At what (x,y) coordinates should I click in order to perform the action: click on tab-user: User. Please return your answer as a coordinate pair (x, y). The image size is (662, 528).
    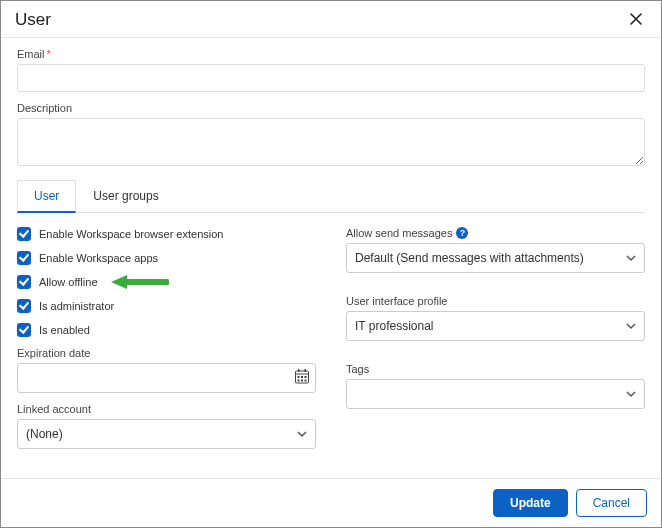
    Looking at the image, I should click on (46, 196).